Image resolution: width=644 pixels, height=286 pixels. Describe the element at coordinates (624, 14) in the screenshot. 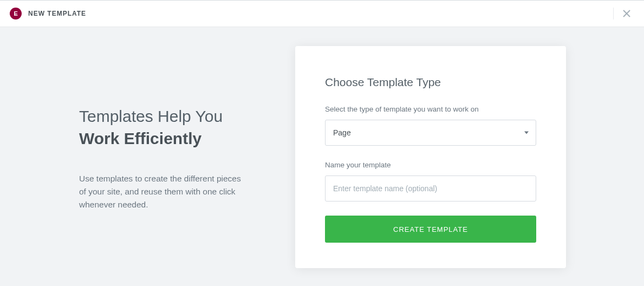

I see `topbar-right` at that location.